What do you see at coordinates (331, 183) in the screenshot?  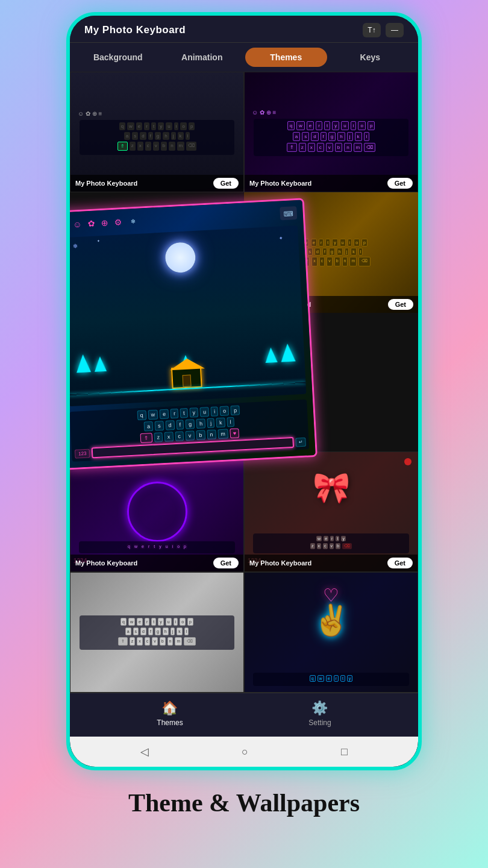 I see `theme-label-neon-purple: My Photo Keyboard Get` at bounding box center [331, 183].